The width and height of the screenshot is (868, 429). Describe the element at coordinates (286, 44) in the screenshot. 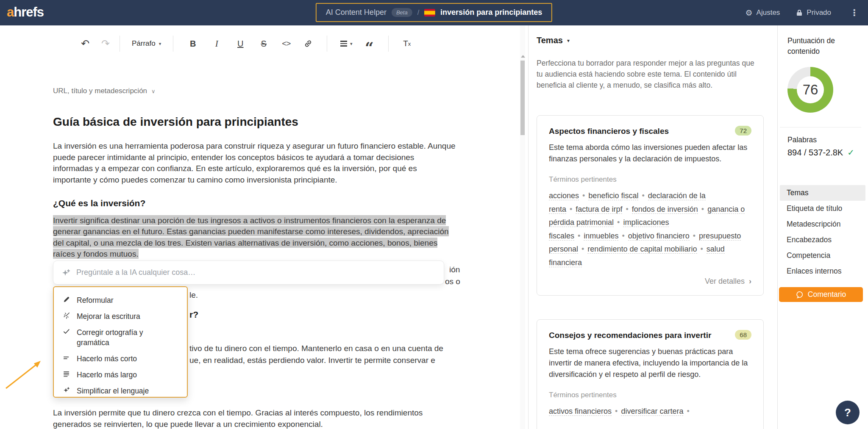

I see `code-button: <>` at that location.